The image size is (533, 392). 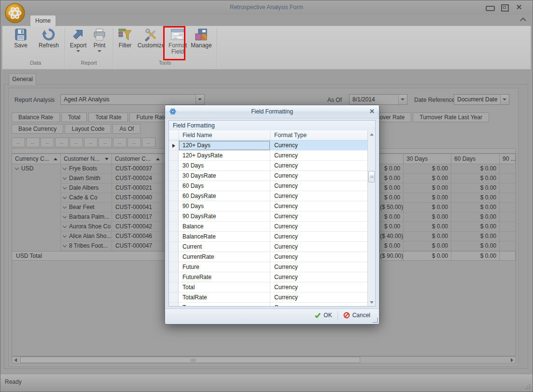 I want to click on field-row: 90 DaysRate Currency, so click(x=268, y=216).